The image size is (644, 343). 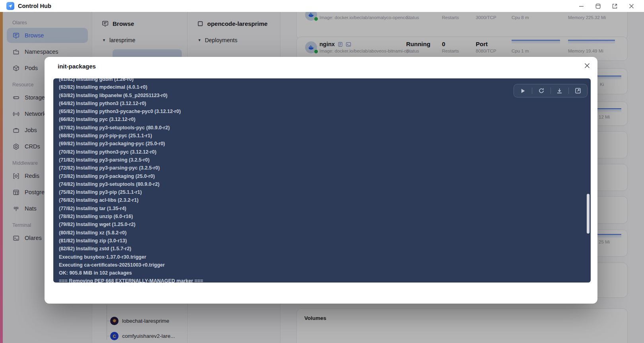 I want to click on modal-title: init-packages, so click(x=77, y=66).